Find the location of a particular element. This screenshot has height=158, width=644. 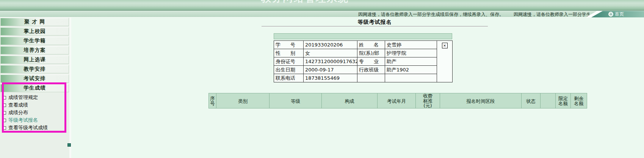

sidebar-menu: 聚 才 网 掌上校园 学生学籍 培养方案 网上选课 教学安排 考试安排 学生成绩 is located at coordinates (35, 55).